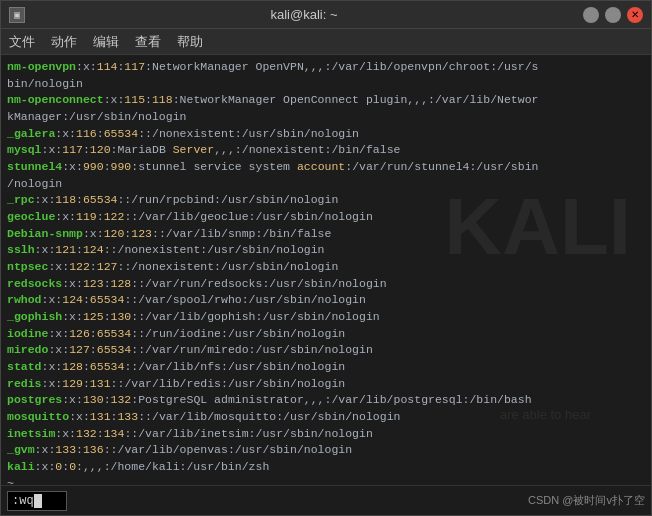 The image size is (652, 516). I want to click on terminal-line: postgres:x:130:132:PostgreSQL administra…, so click(326, 400).